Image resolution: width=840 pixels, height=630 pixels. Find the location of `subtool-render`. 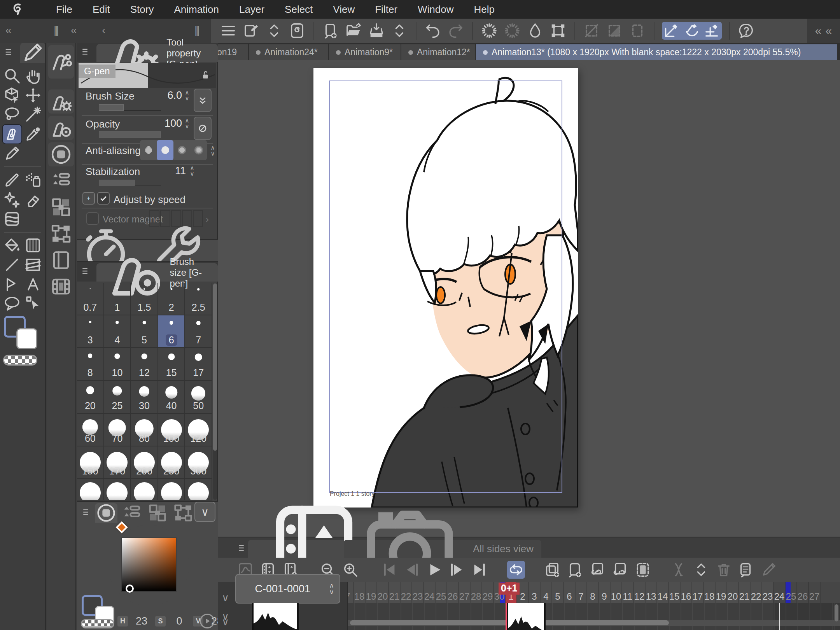

subtool-render is located at coordinates (61, 154).